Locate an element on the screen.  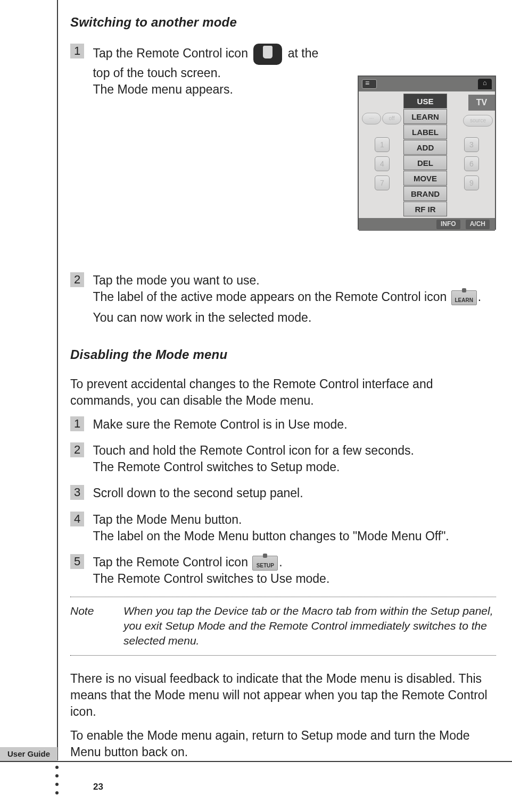
mode-use: USE is located at coordinates (425, 101).